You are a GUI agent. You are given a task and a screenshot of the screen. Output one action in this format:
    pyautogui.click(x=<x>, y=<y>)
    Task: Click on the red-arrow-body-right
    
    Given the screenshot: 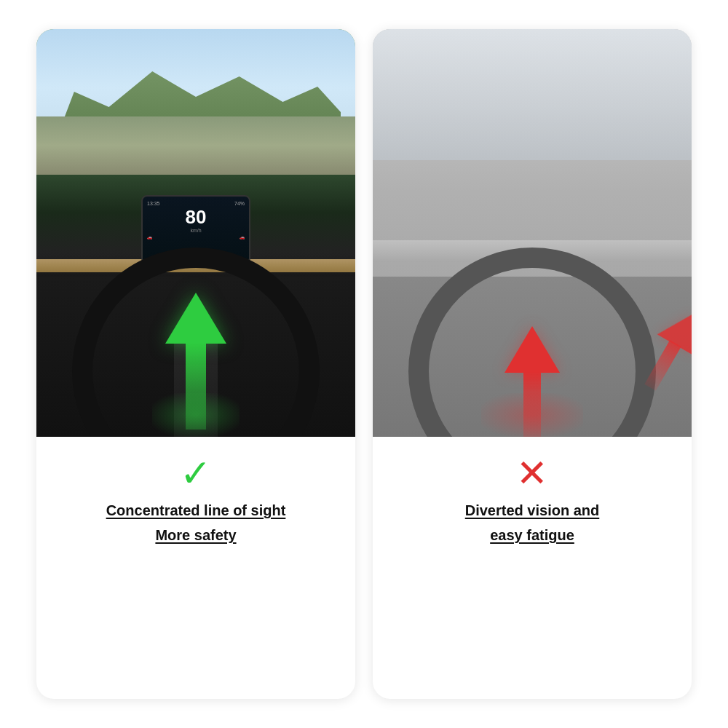 What is the action you would take?
    pyautogui.click(x=662, y=365)
    